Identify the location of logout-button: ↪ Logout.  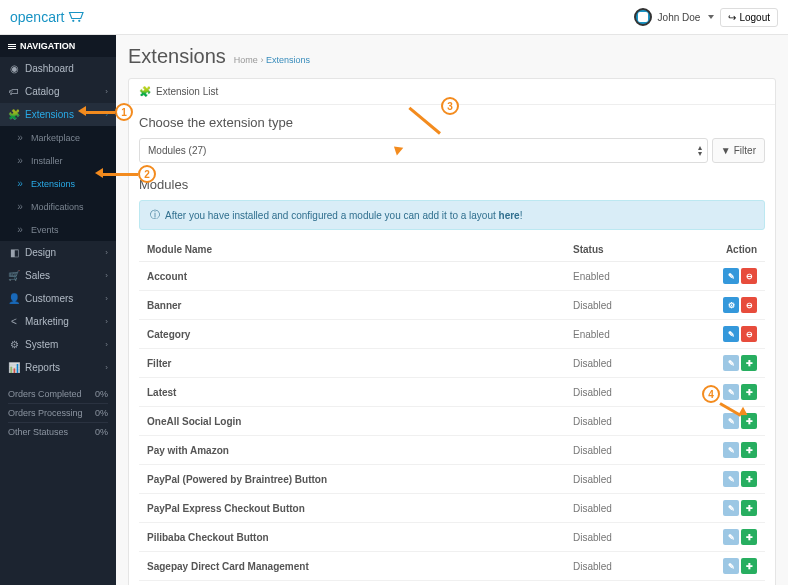
(749, 18).